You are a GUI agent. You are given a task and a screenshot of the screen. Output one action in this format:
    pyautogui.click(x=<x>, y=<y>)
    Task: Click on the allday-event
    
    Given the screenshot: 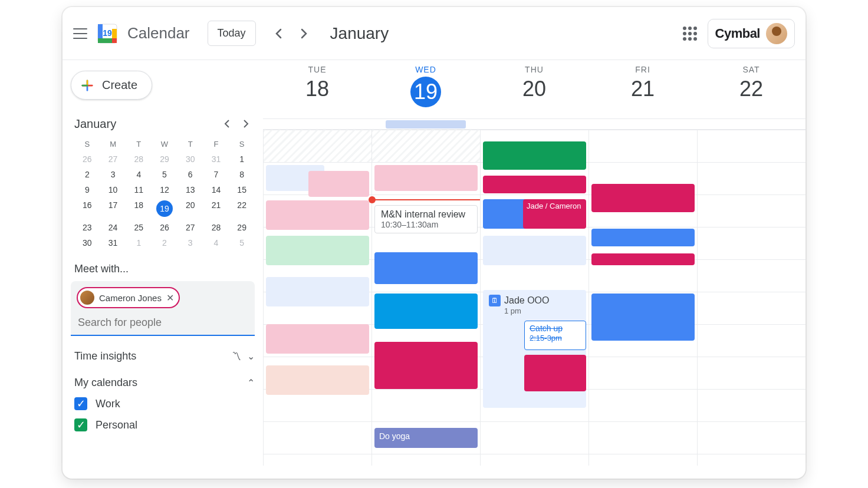 What is the action you would take?
    pyautogui.click(x=426, y=124)
    